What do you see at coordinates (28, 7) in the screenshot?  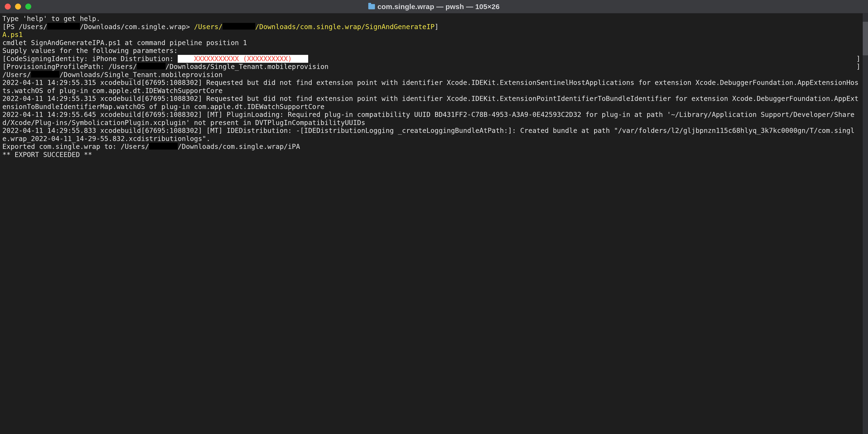 I see `maximize-icon` at bounding box center [28, 7].